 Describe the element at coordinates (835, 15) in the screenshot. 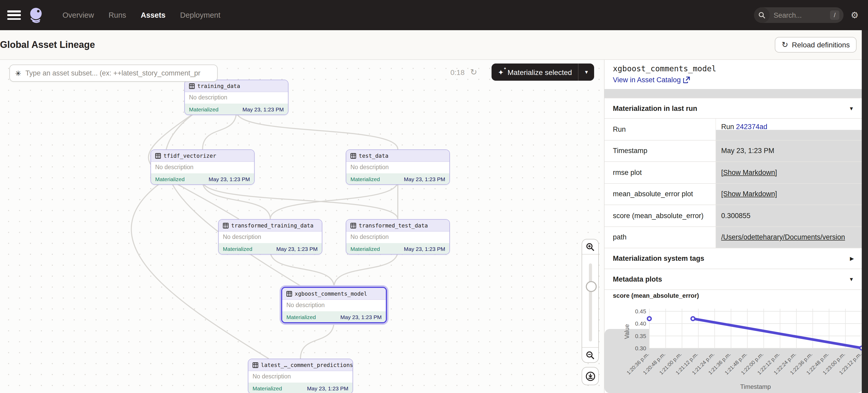

I see `search-shortcut-badge: /` at that location.